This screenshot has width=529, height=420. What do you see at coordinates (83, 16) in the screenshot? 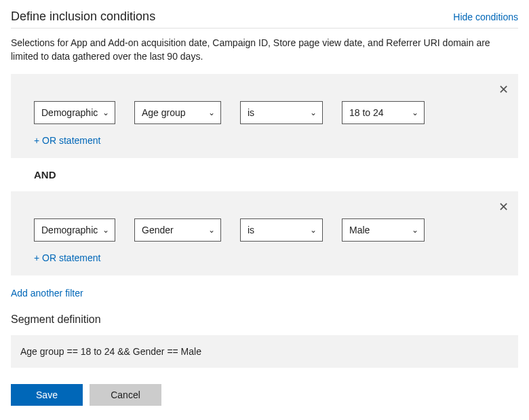
I see `page-title: Define inclusion conditions` at bounding box center [83, 16].